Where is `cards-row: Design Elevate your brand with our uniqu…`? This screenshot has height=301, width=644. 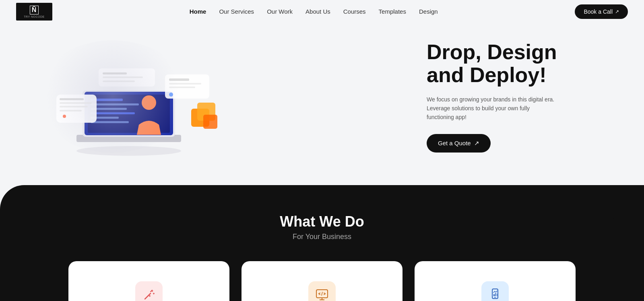 cards-row: Design Elevate your brand with our uniqu… is located at coordinates (322, 281).